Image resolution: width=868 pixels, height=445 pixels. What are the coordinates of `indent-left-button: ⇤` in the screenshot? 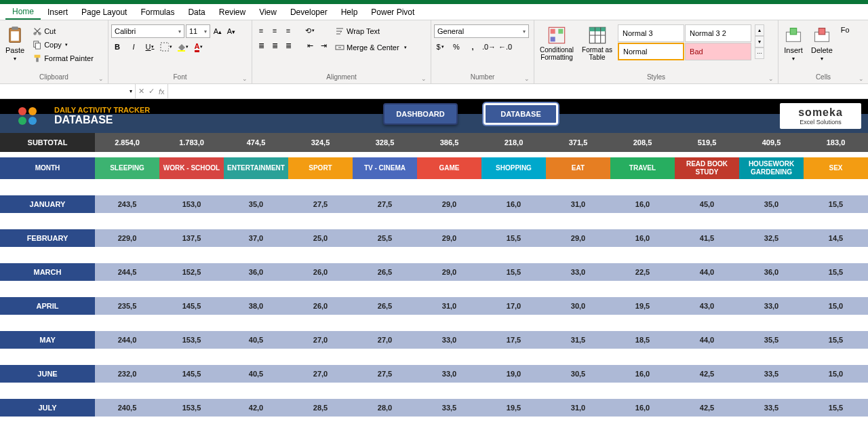 It's located at (310, 45).